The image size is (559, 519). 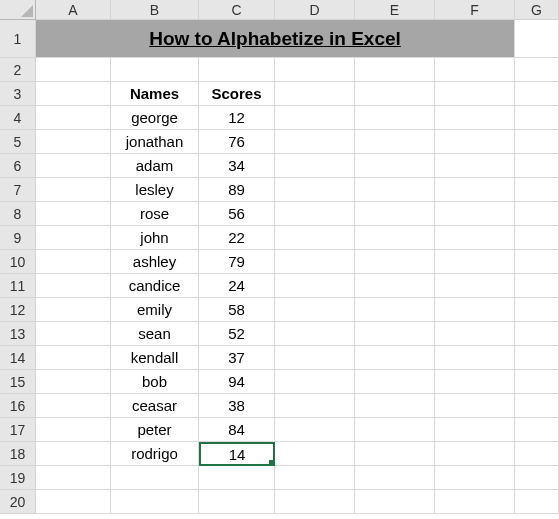 I want to click on cell-B2, so click(x=155, y=70).